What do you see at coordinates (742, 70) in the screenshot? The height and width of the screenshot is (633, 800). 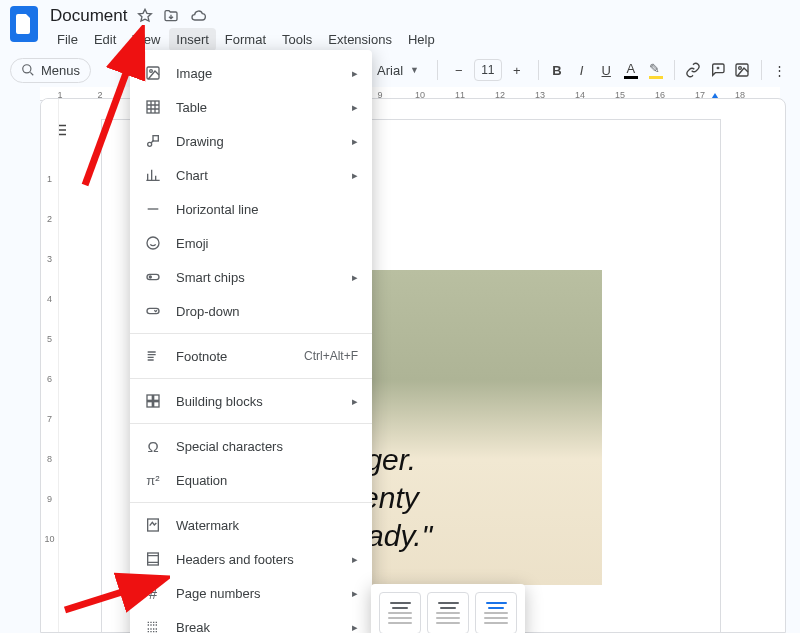 I see `insert-image-button` at bounding box center [742, 70].